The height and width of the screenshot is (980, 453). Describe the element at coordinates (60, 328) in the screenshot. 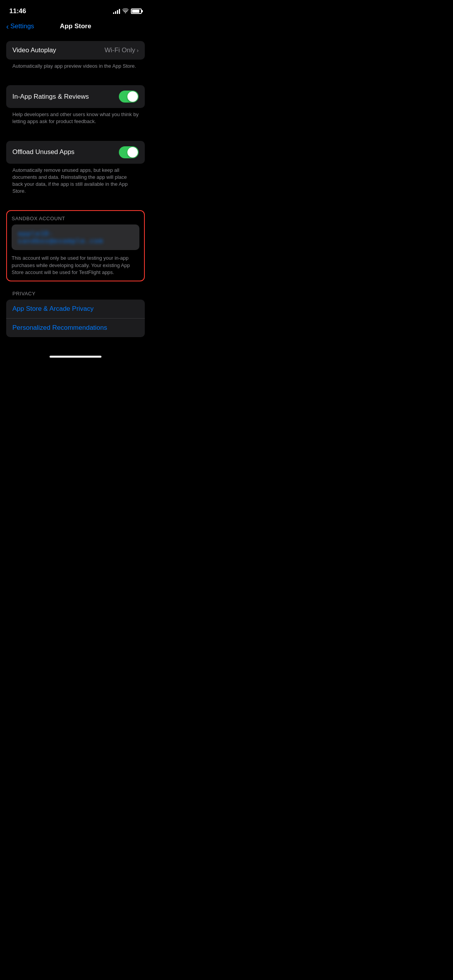

I see `personalized-recommendations-label: Personalized Recommendations` at that location.